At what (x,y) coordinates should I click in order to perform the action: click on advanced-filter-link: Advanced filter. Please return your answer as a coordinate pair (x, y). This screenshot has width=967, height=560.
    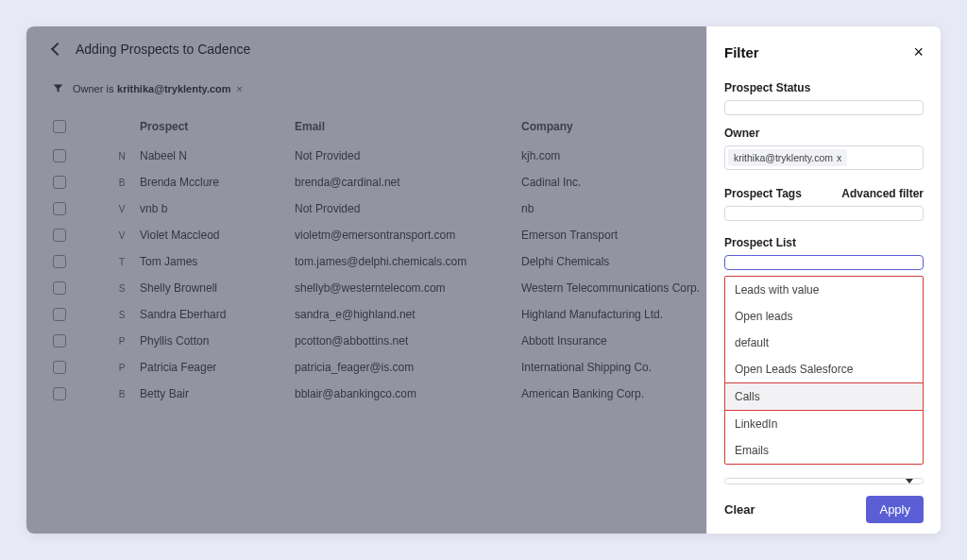
    Looking at the image, I should click on (882, 194).